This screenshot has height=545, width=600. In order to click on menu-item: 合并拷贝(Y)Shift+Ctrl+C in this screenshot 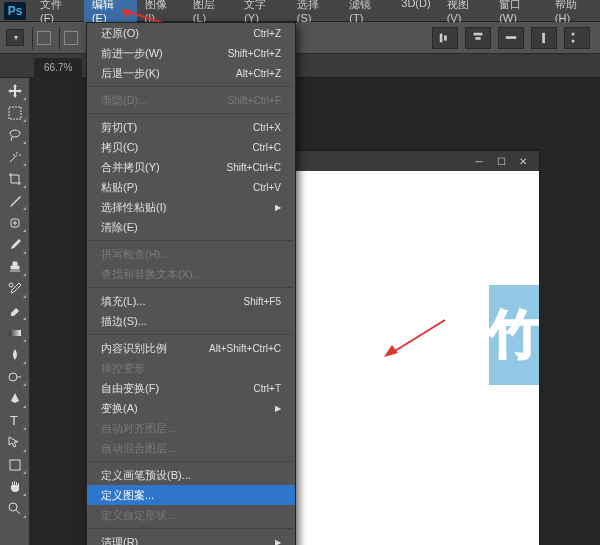, I will do `click(191, 167)`.